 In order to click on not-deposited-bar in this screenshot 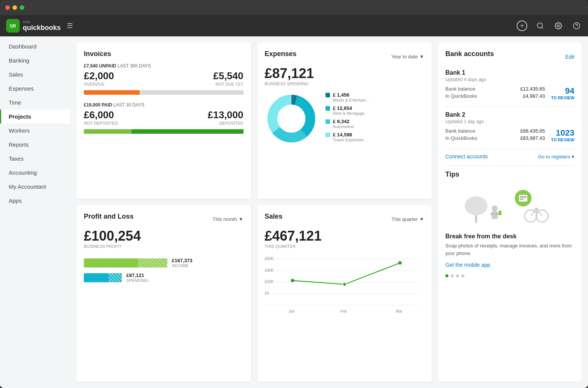, I will do `click(108, 131)`.